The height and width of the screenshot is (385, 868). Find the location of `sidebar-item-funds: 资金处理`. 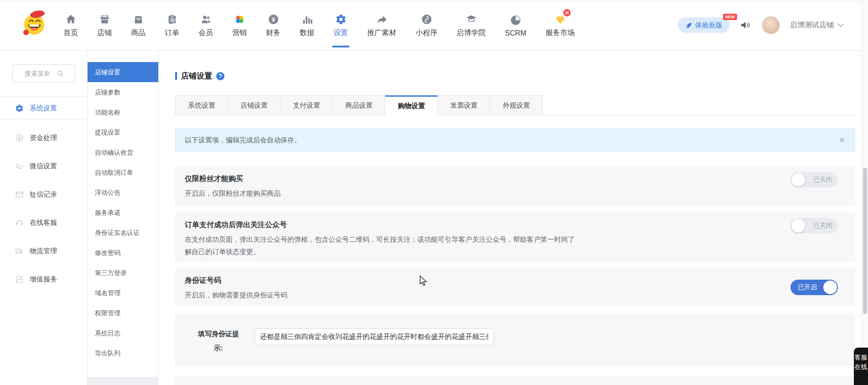

sidebar-item-funds: 资金处理 is located at coordinates (44, 138).